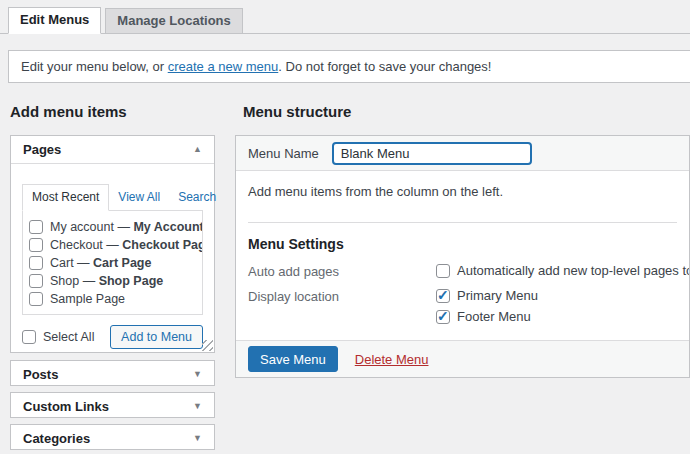 The width and height of the screenshot is (690, 454). What do you see at coordinates (68, 337) in the screenshot?
I see `select-all-label: Select All` at bounding box center [68, 337].